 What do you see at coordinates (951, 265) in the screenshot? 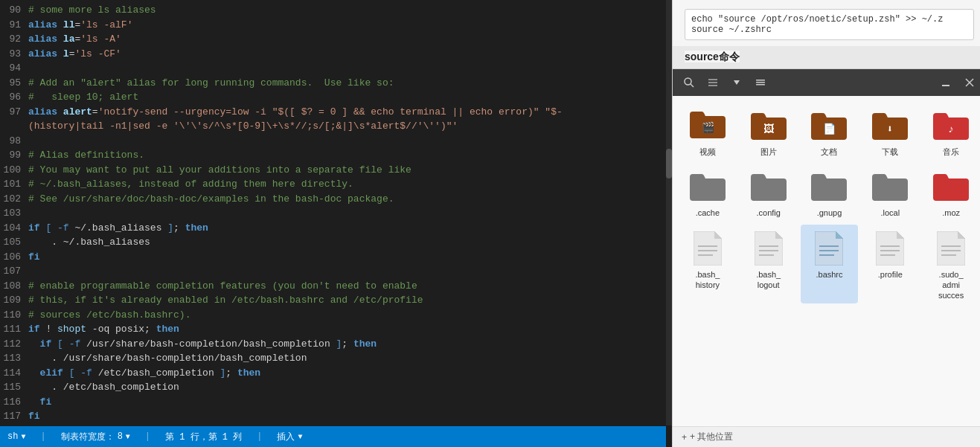
I see `file-item-sudo: .sudo_admisucces` at bounding box center [951, 265].